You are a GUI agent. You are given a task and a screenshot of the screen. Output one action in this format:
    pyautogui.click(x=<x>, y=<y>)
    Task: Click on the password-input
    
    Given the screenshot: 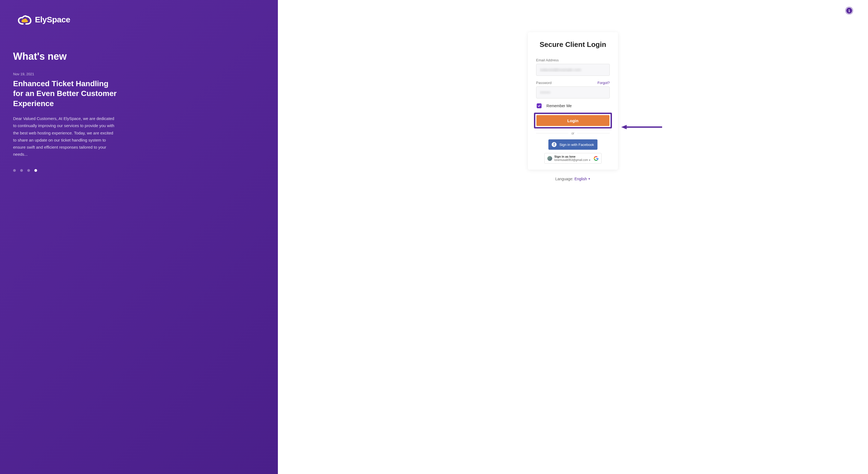 What is the action you would take?
    pyautogui.click(x=573, y=92)
    